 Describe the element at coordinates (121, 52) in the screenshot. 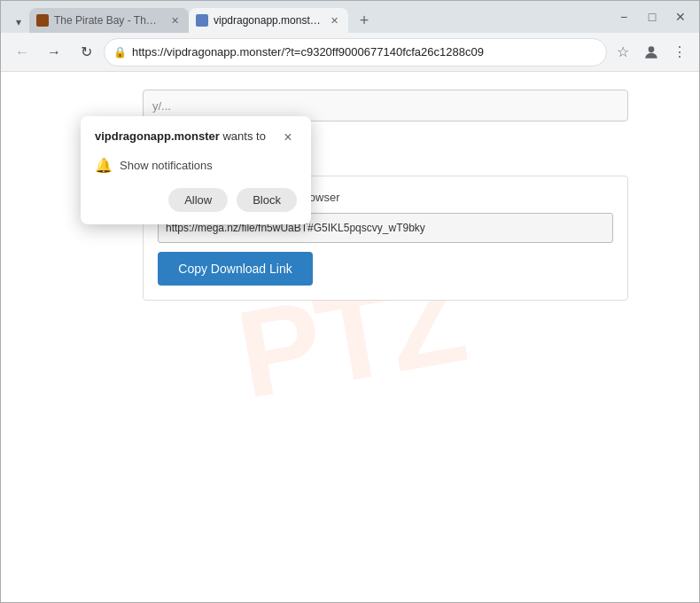

I see `lock-icon: 🔒` at that location.